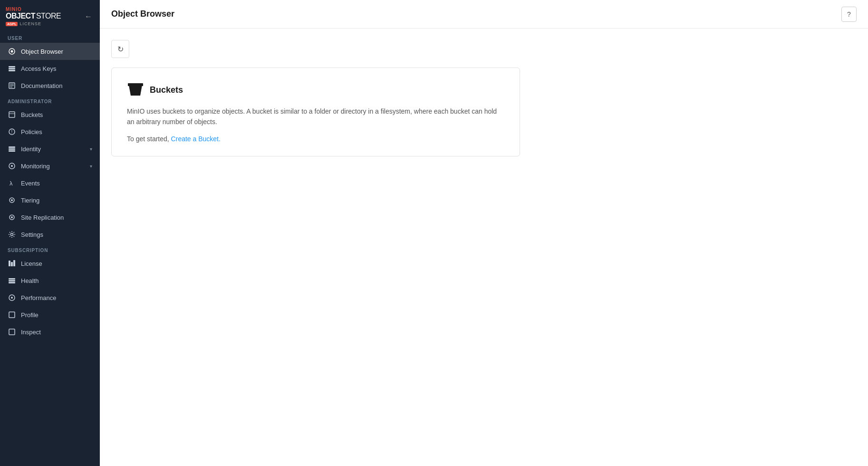 The height and width of the screenshot is (466, 868). What do you see at coordinates (48, 16) in the screenshot?
I see `logo-store-text: STORE` at bounding box center [48, 16].